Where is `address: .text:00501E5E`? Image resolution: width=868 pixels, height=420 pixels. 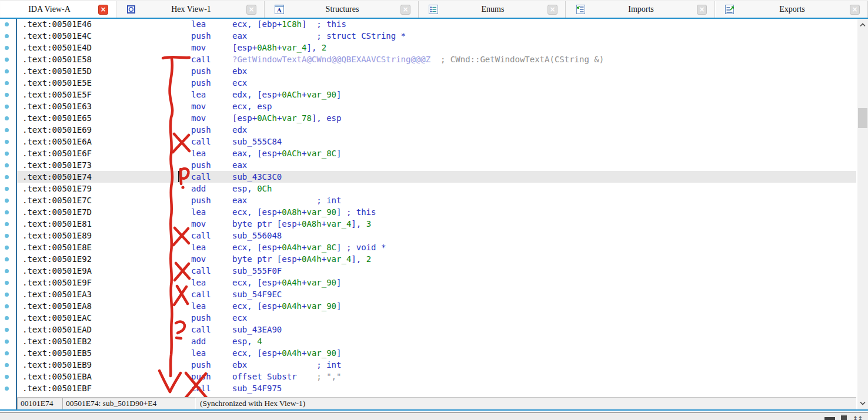 address: .text:00501E5E is located at coordinates (57, 83).